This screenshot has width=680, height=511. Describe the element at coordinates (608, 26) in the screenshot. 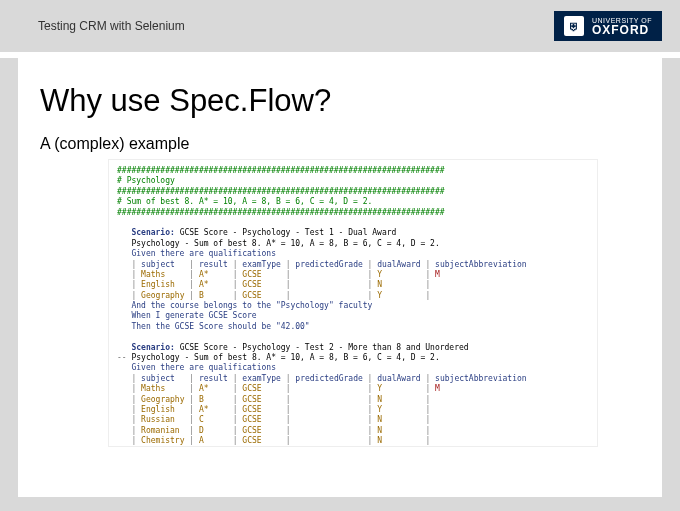

I see `oxford-logo: ⛨ UNIVERSITY OF OXFORD` at that location.